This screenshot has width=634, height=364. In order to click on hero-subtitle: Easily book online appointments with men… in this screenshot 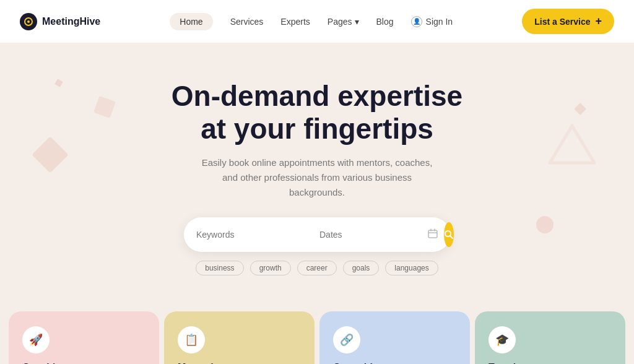, I will do `click(317, 178)`.